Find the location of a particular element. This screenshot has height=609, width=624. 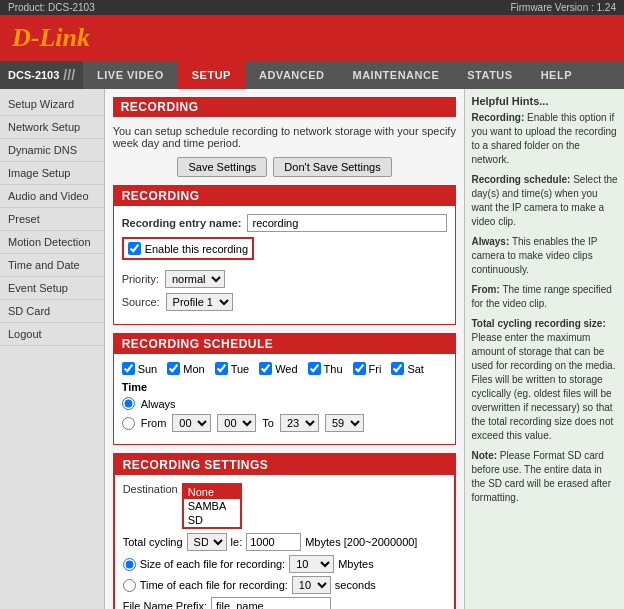

day-sun-label: Sun is located at coordinates (148, 369).